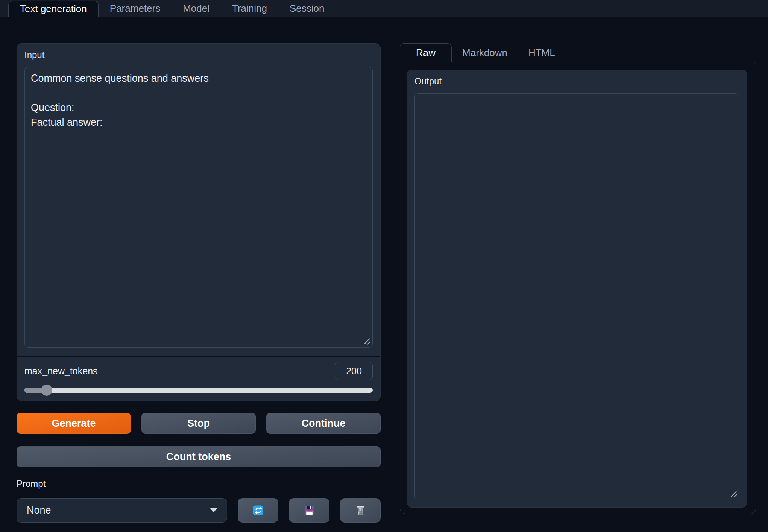  What do you see at coordinates (542, 53) in the screenshot?
I see `tab-html: HTML` at bounding box center [542, 53].